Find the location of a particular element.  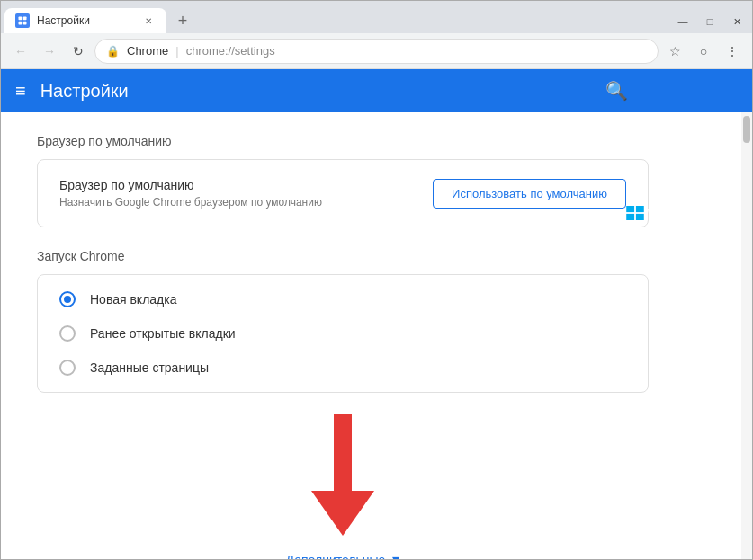

winlogo-icon is located at coordinates (635, 213).